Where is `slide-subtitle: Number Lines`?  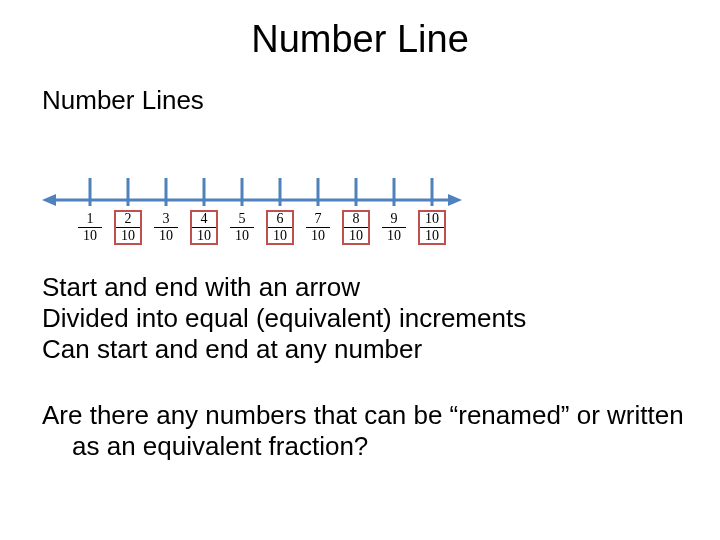
slide-subtitle: Number Lines is located at coordinates (123, 100).